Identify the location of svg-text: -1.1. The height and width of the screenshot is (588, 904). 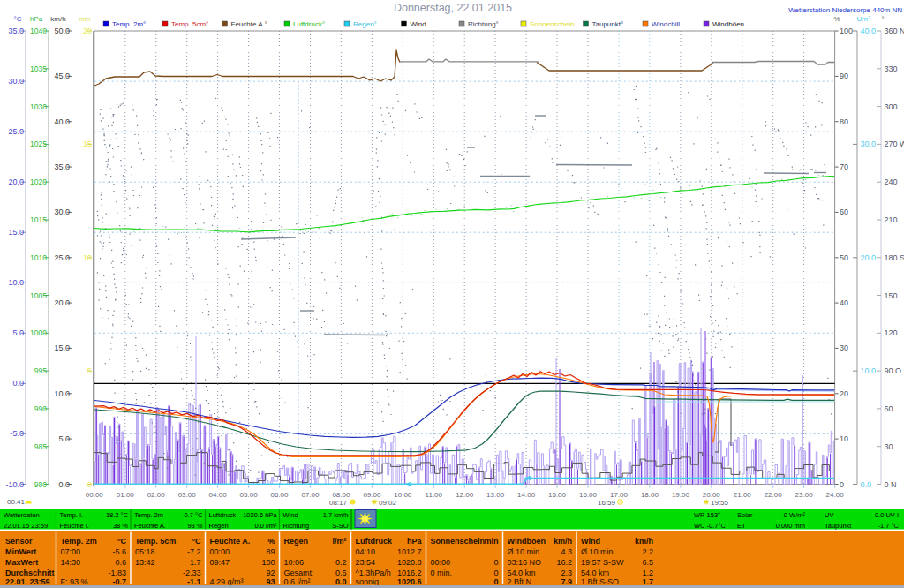
(194, 582).